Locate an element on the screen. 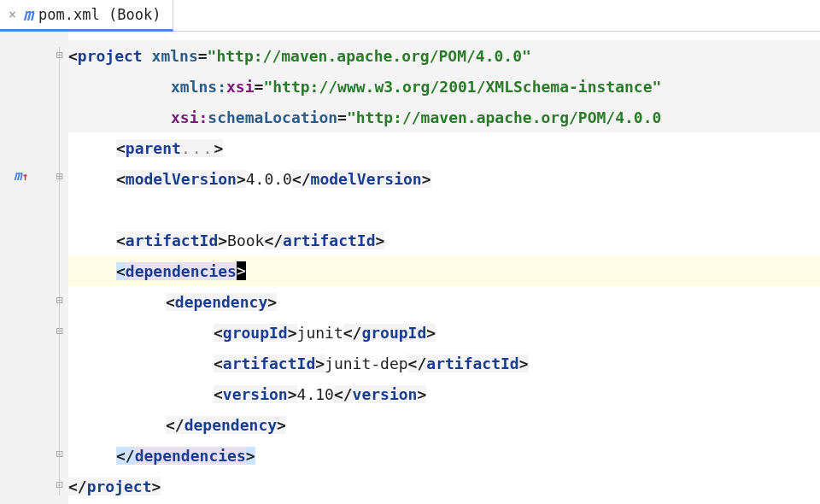 The width and height of the screenshot is (820, 504). xml-text: 4.0.0 is located at coordinates (269, 179).